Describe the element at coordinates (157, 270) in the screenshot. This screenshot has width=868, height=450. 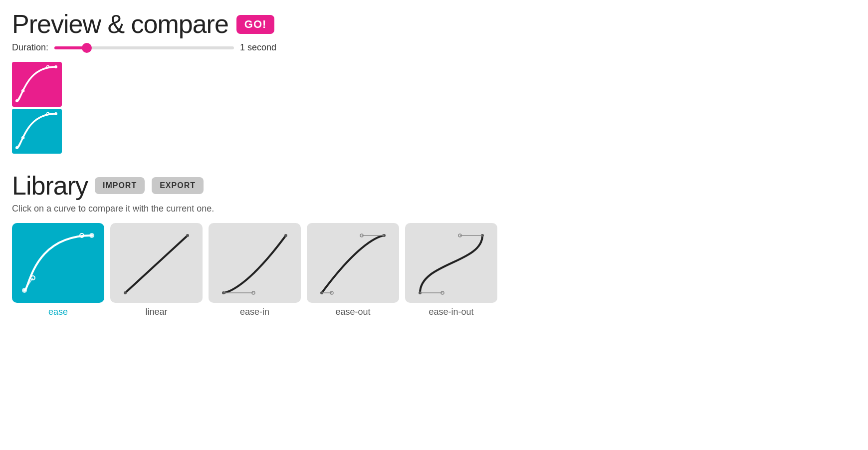
I see `curve-card-linear: linear` at that location.